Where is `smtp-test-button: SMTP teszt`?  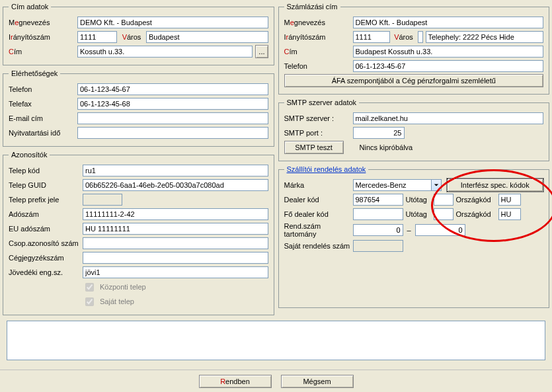 smtp-test-button: SMTP teszt is located at coordinates (314, 147).